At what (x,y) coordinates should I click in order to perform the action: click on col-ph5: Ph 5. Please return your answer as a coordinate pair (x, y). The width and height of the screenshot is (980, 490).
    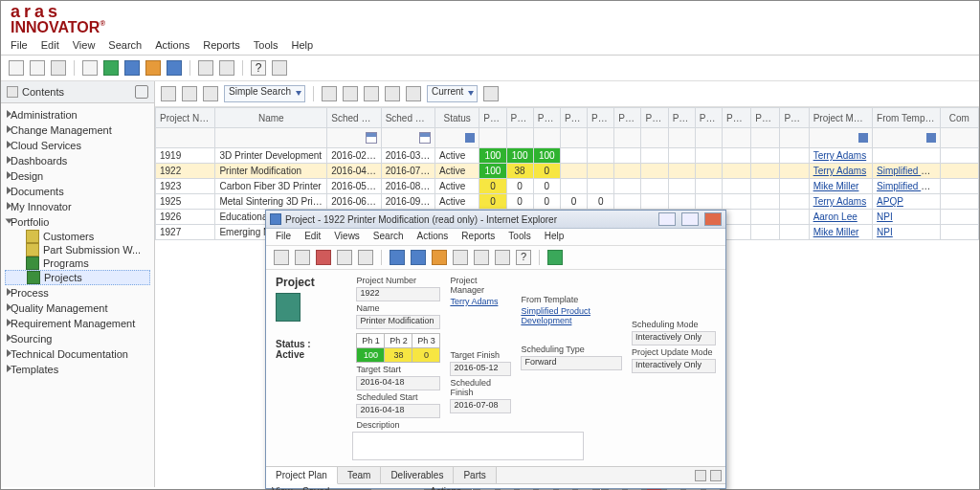
    Looking at the image, I should click on (601, 119).